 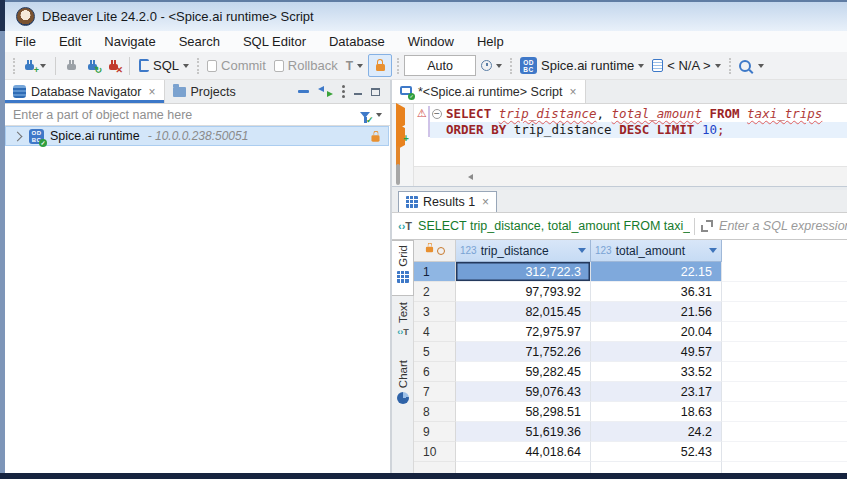 I want to click on menu-item-help: Help, so click(x=490, y=42).